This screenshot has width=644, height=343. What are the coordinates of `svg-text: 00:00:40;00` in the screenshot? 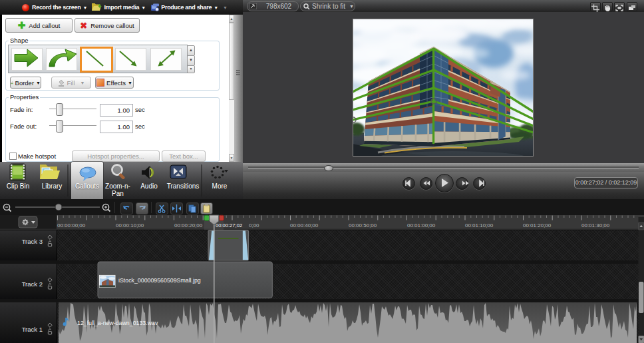 It's located at (305, 225).